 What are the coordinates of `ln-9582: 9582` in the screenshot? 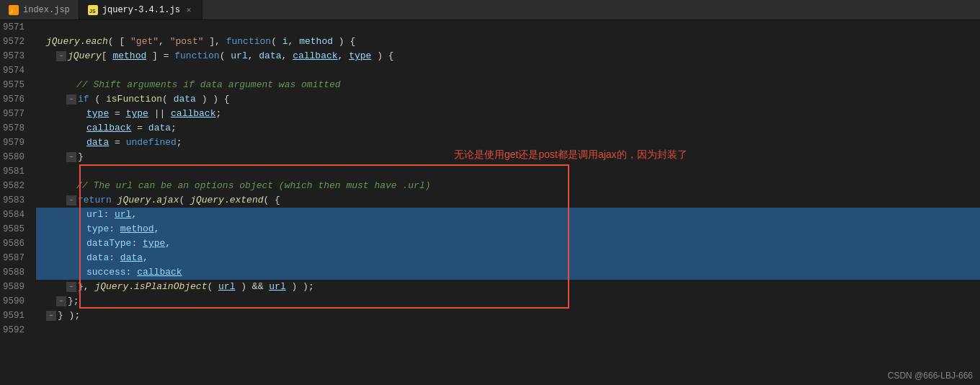 It's located at (15, 186).